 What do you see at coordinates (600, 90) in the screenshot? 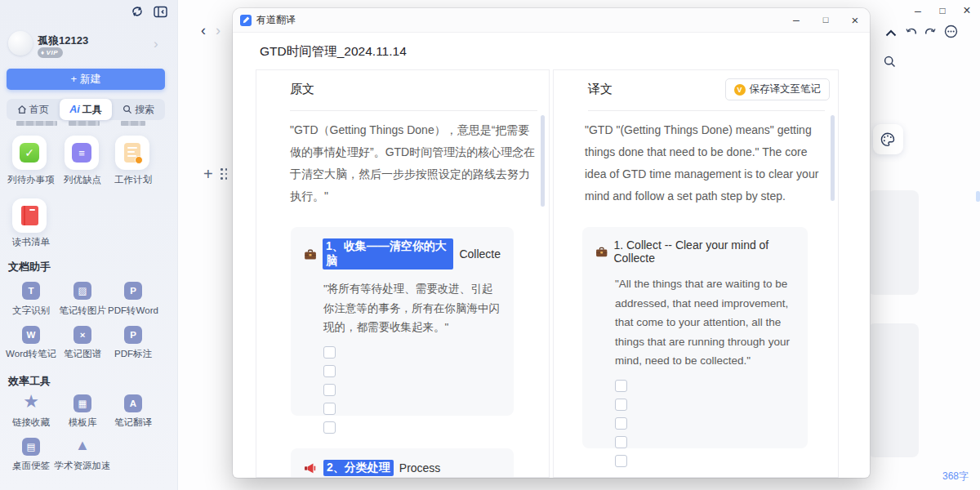
I see `target-header: 译文` at bounding box center [600, 90].